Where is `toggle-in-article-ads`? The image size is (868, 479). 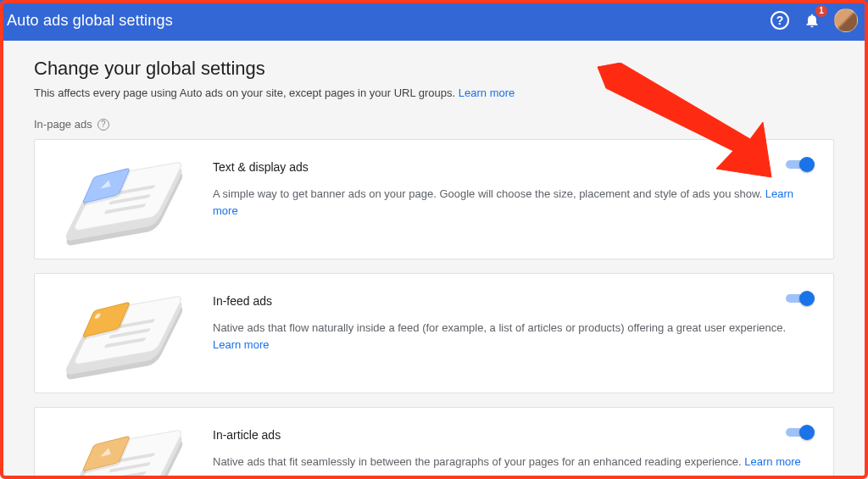
toggle-in-article-ads is located at coordinates (799, 432).